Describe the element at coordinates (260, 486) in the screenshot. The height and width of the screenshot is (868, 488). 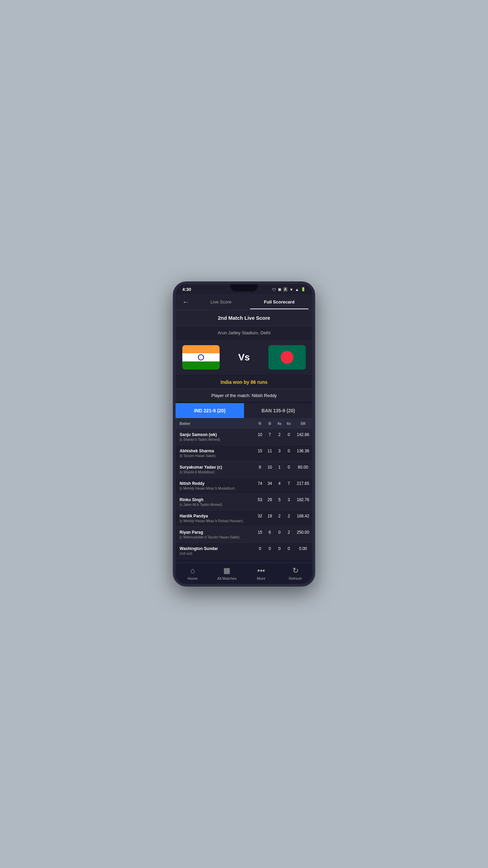
I see `batter-r-3: 74` at that location.